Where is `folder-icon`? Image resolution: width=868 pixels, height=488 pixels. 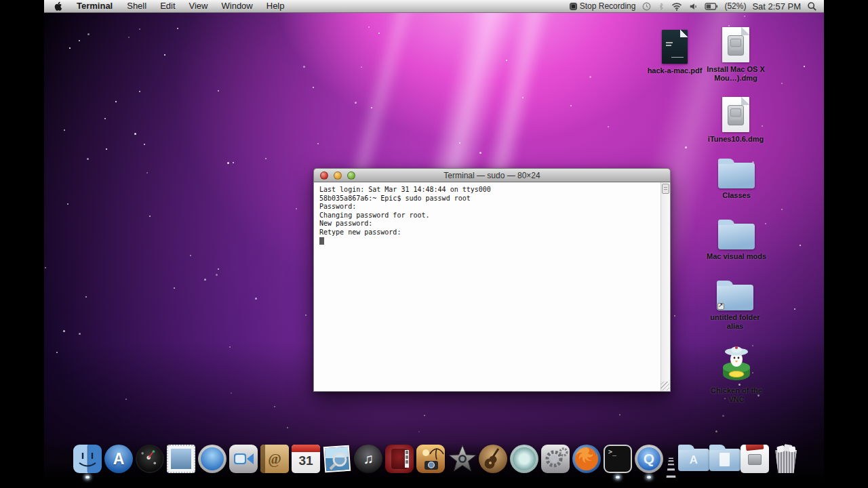
folder-icon is located at coordinates (736, 176).